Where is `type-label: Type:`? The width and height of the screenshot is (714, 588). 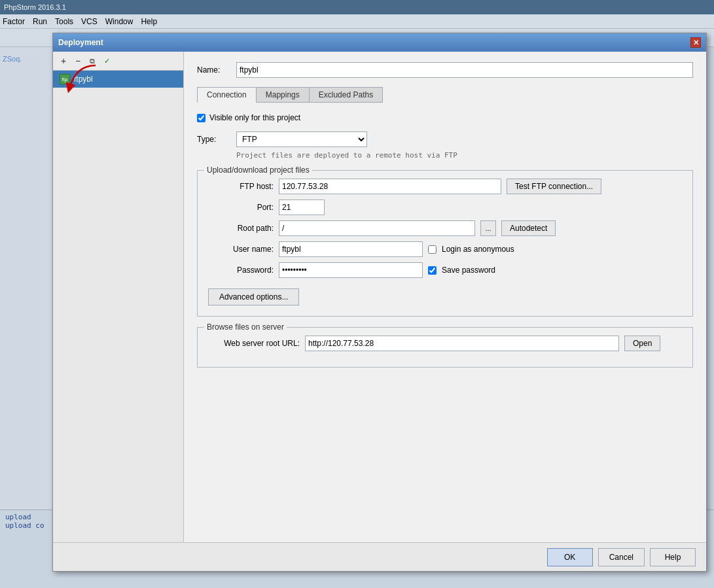
type-label: Type: is located at coordinates (213, 139).